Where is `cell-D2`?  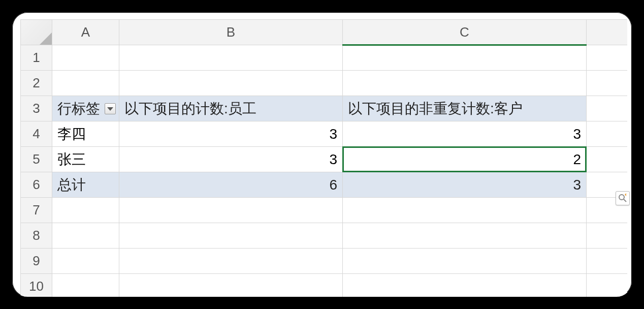 cell-D2 is located at coordinates (607, 83).